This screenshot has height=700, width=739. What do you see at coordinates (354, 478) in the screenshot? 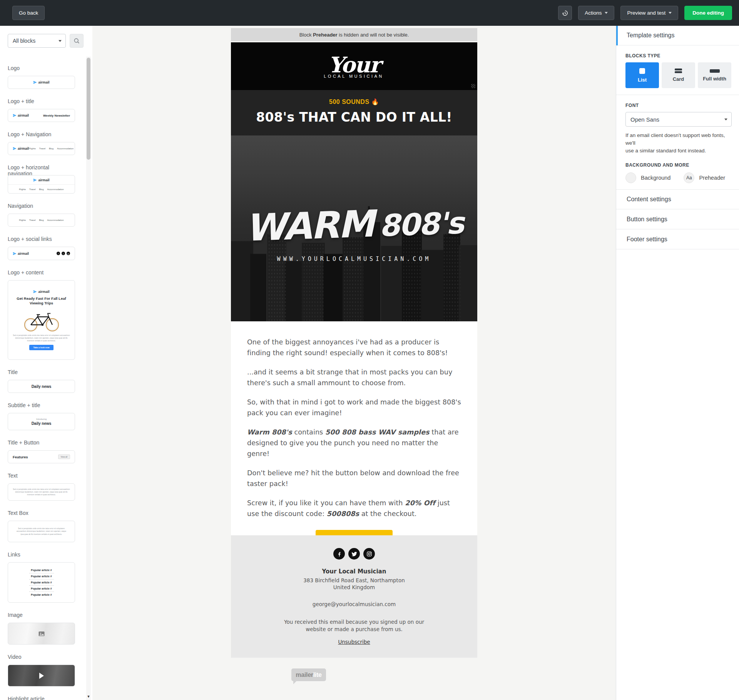
I see `paragraph: Don't believe me? hit the button below a…` at bounding box center [354, 478].